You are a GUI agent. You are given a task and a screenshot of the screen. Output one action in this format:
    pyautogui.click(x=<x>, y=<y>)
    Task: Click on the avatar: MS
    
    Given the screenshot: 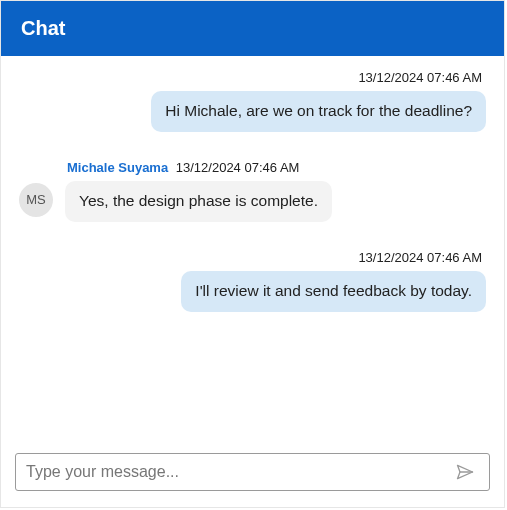 What is the action you would take?
    pyautogui.click(x=36, y=200)
    